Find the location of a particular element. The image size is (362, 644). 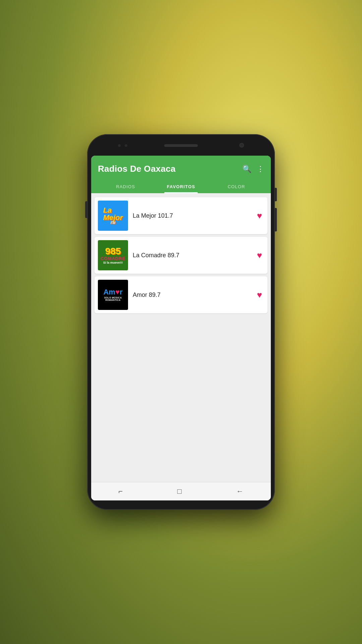

radio-logo-amor: Am♥r SOLO MÚSICA ROMÁNTICA is located at coordinates (113, 295).